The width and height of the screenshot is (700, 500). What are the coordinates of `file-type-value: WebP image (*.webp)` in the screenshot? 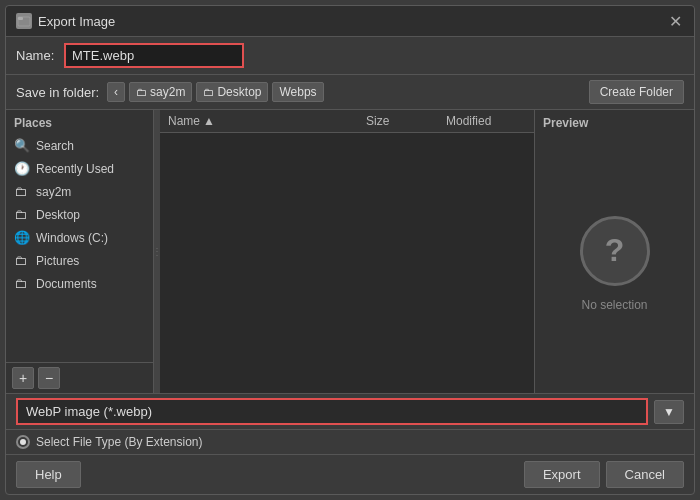 It's located at (89, 412).